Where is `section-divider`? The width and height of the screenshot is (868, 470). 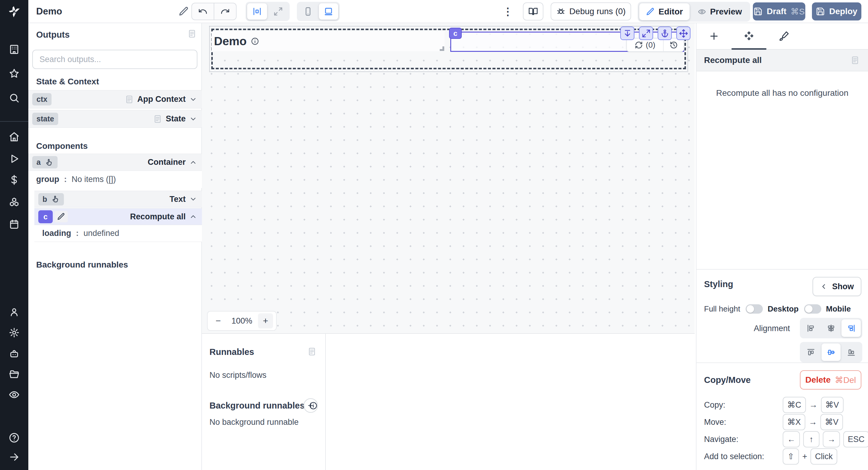
section-divider is located at coordinates (782, 363).